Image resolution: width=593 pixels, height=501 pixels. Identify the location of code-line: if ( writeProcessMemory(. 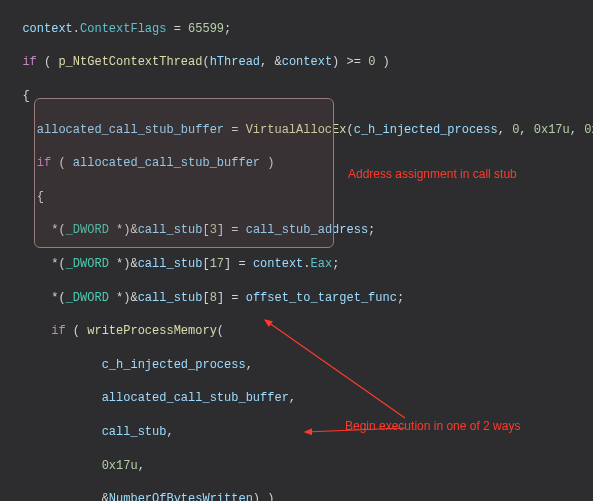
(300, 332).